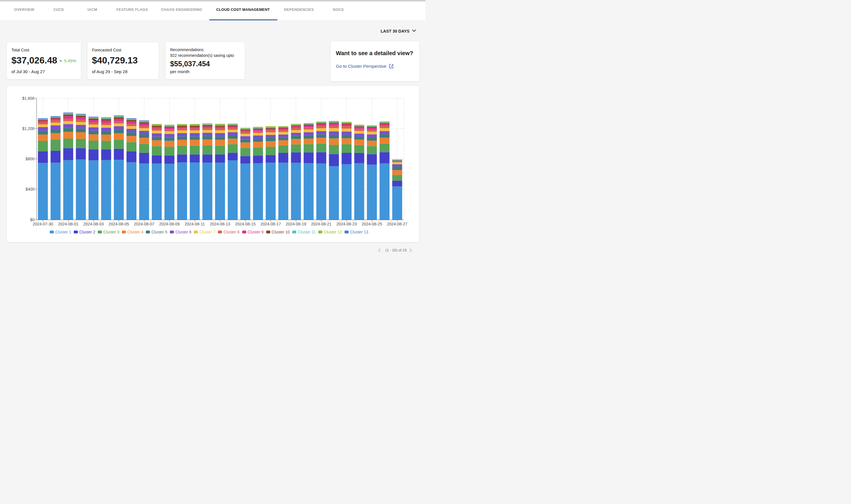 The image size is (851, 504). I want to click on svg-text: $400, so click(30, 189).